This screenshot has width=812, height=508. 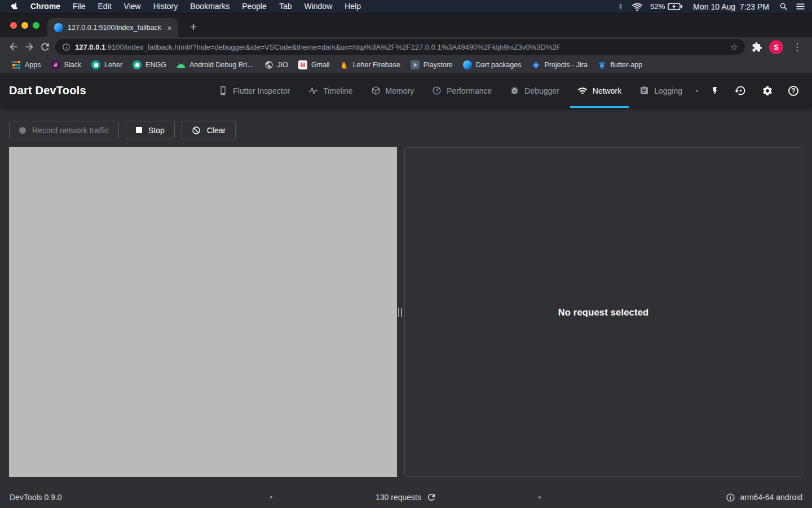 What do you see at coordinates (400, 47) in the screenshot?
I see `url-text: 127.0.0.1:9100/index_fallback.html#?hide…` at bounding box center [400, 47].